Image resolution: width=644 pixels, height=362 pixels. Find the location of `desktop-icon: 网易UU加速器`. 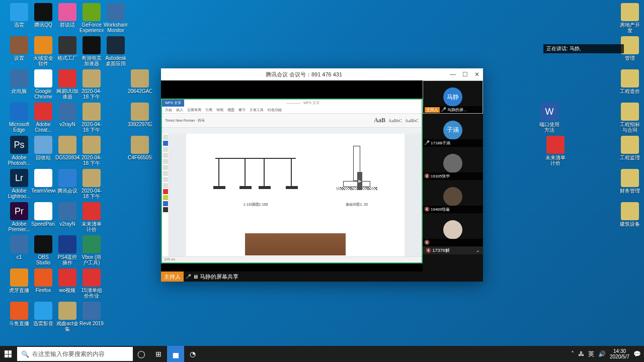

desktop-icon: 网易UU加速器 is located at coordinates (67, 84).